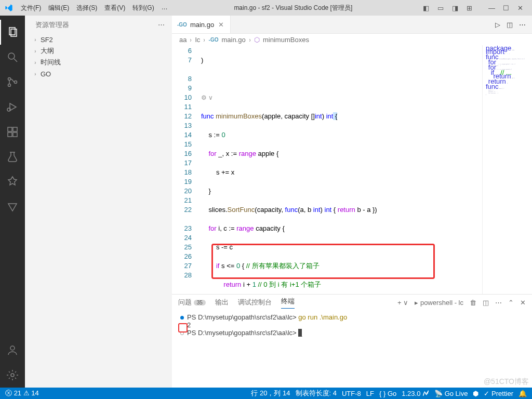  Describe the element at coordinates (439, 302) in the screenshot. I see `terminal-profile: ▸ powershell - lc` at that location.